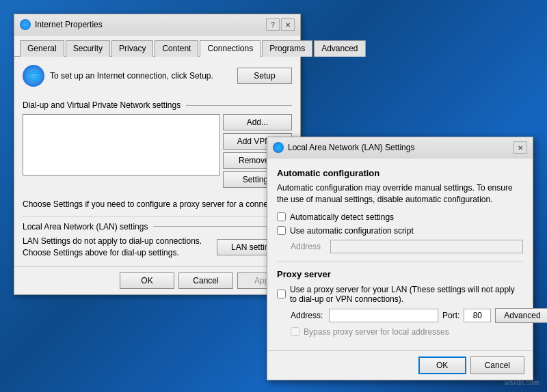  What do you see at coordinates (157, 280) in the screenshot?
I see `dialog-footer: OK Cancel Apply` at bounding box center [157, 280].